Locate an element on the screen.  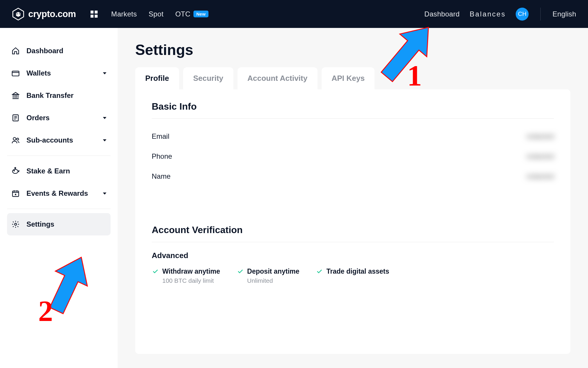
verification-level: Advanced is located at coordinates (353, 256).